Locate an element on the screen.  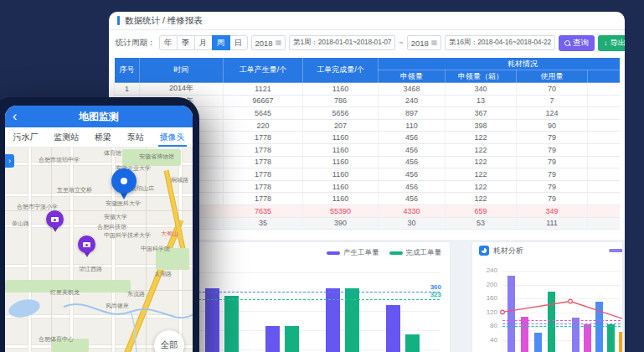
work-order-chart-legend: 产生工单量完成工单量 is located at coordinates (384, 253).